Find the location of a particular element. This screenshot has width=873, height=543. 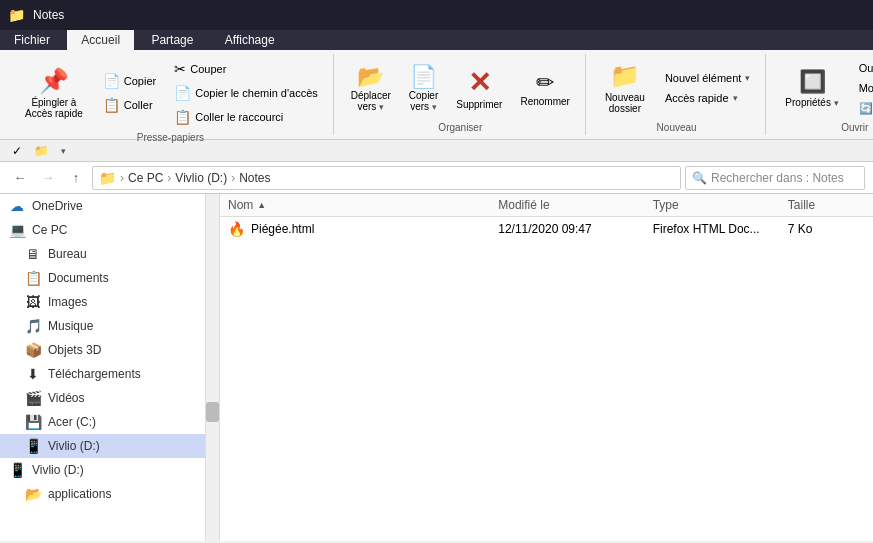

copy-button: 📄 Copier is located at coordinates (130, 81).